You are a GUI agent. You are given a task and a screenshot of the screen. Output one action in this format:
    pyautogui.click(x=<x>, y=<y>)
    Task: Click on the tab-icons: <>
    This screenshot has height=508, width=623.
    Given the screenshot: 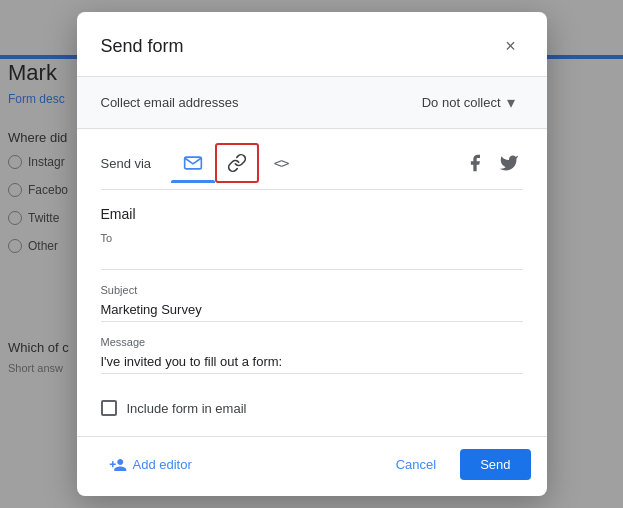 What is the action you would take?
    pyautogui.click(x=237, y=163)
    